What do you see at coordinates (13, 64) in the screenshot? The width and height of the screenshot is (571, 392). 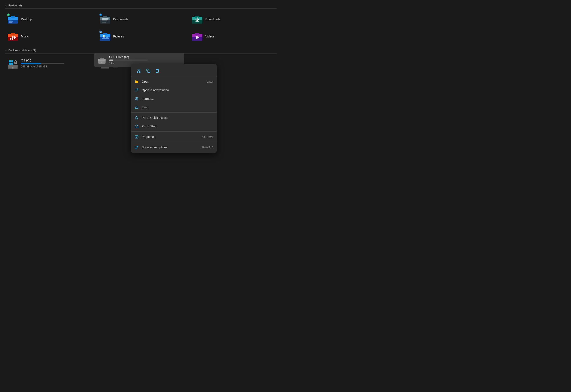 I see `c-drive-icon` at bounding box center [13, 64].